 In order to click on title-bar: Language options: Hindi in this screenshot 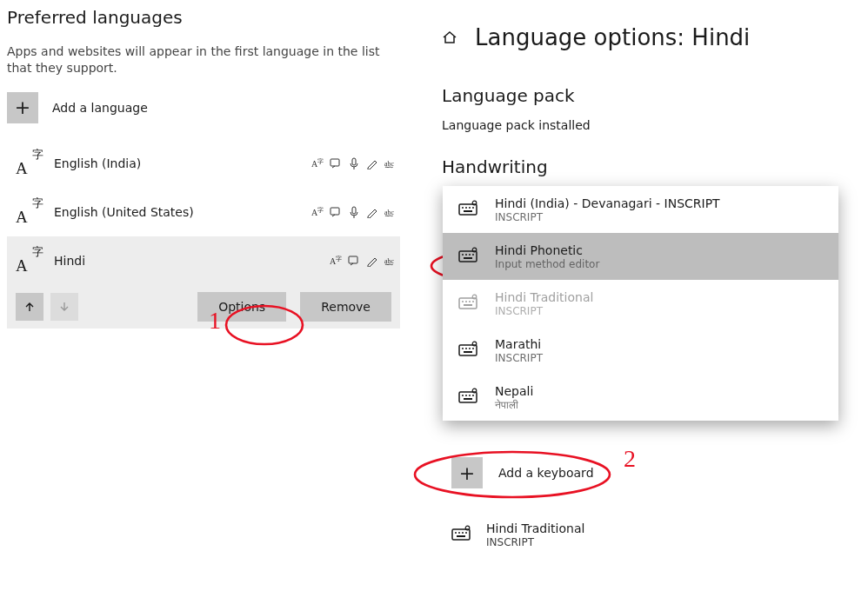, I will do `click(646, 37)`.